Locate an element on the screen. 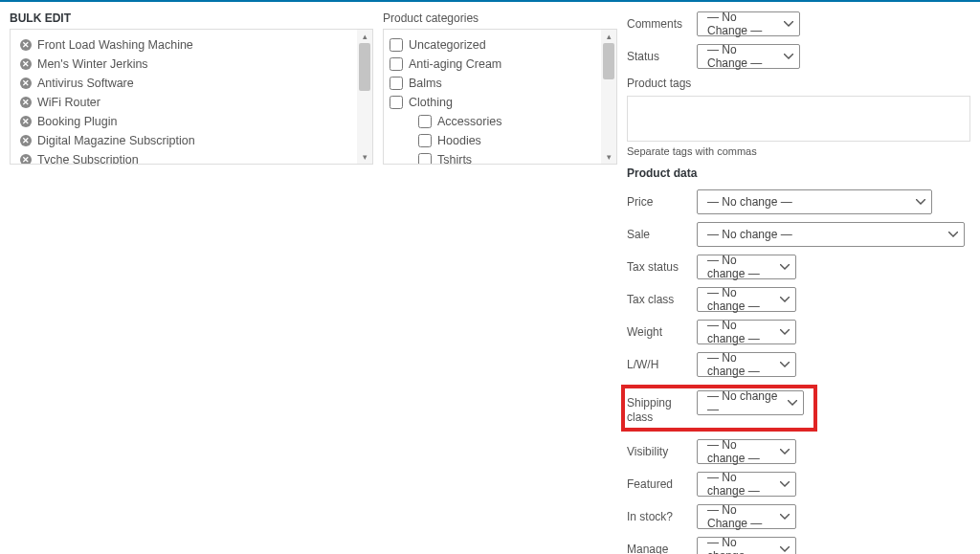 The height and width of the screenshot is (554, 980). categories-listbox: UncategorizedAnti-aging CreamBalmsClothi… is located at coordinates (500, 97).